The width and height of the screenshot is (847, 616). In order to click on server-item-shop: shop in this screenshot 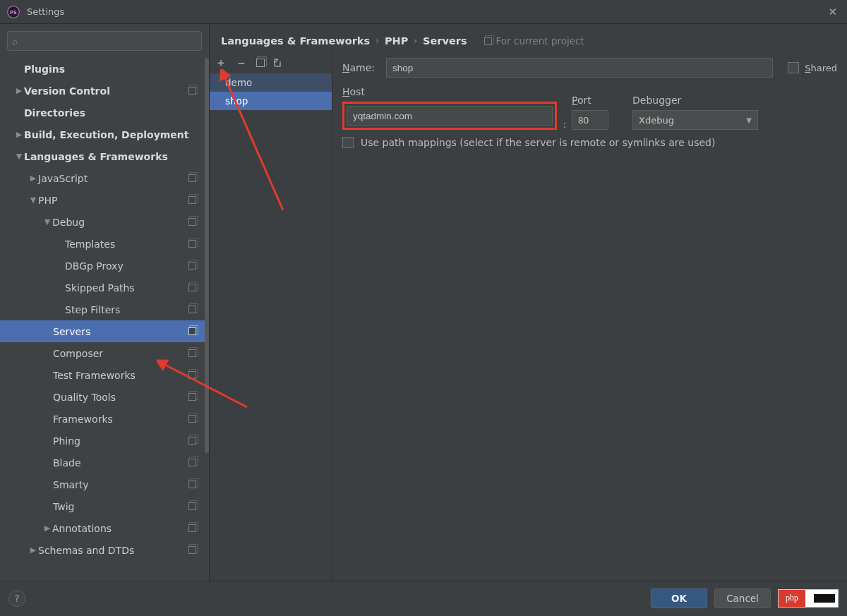, I will do `click(271, 101)`.